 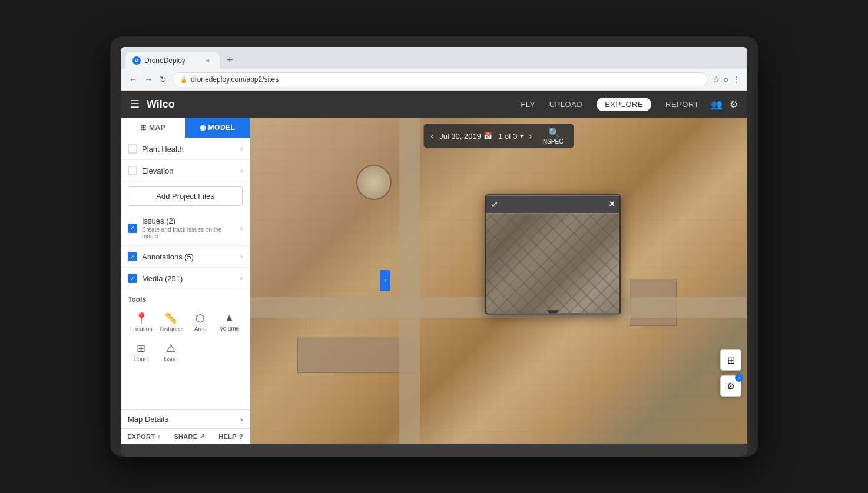 What do you see at coordinates (434, 69) in the screenshot?
I see `browser-chrome: D DroneDeploy × + ← → ↻ 🔒 dronedeploy.co…` at bounding box center [434, 69].